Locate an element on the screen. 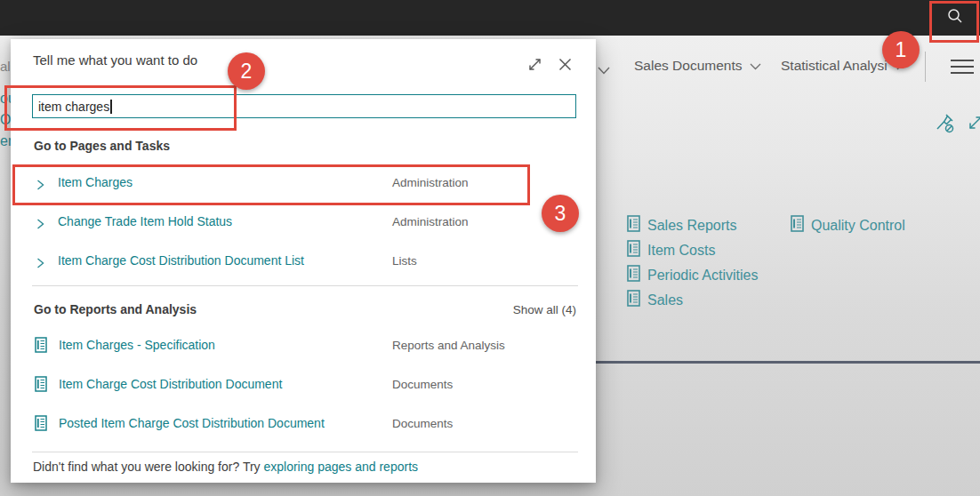  result-label: Item Charges - Specification is located at coordinates (137, 345).